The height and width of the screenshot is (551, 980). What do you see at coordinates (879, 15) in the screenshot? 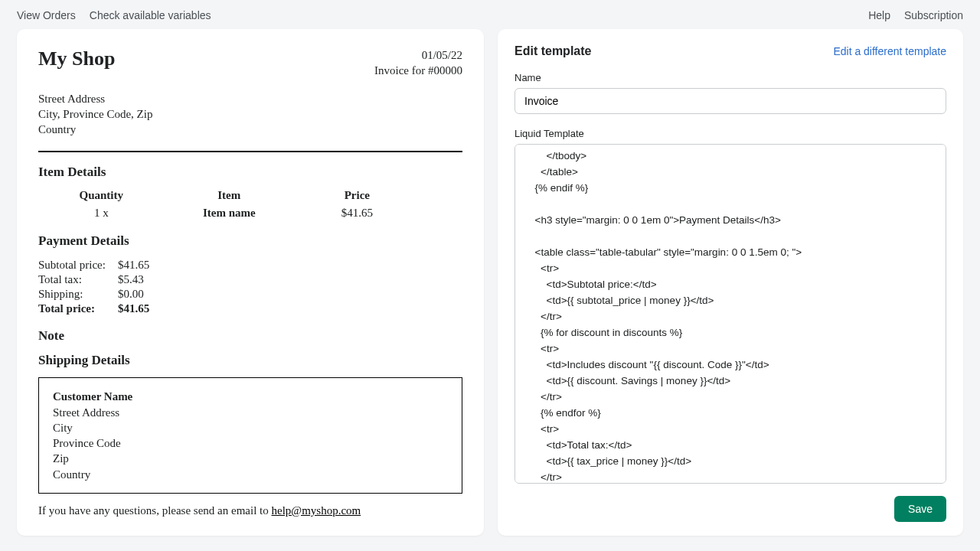
I see `help-link: Help` at bounding box center [879, 15].